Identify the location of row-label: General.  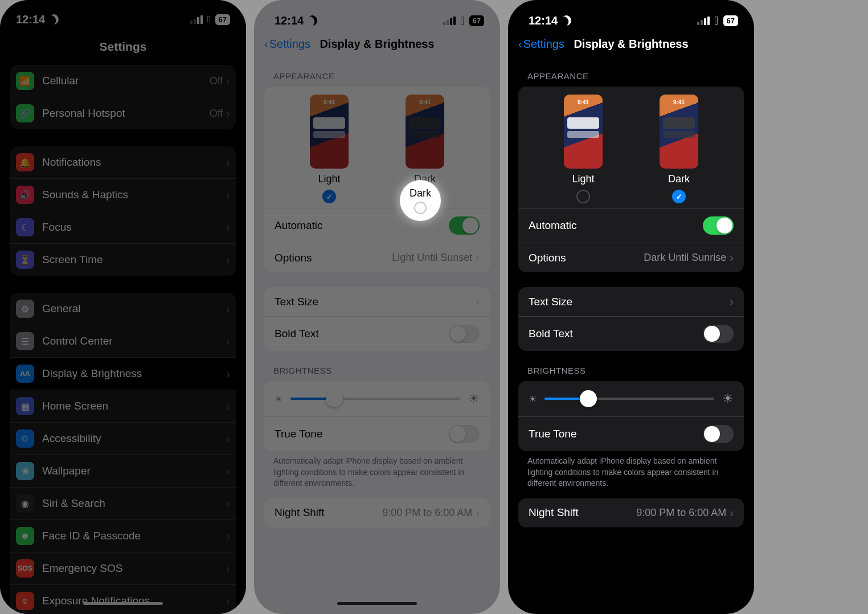
(134, 309).